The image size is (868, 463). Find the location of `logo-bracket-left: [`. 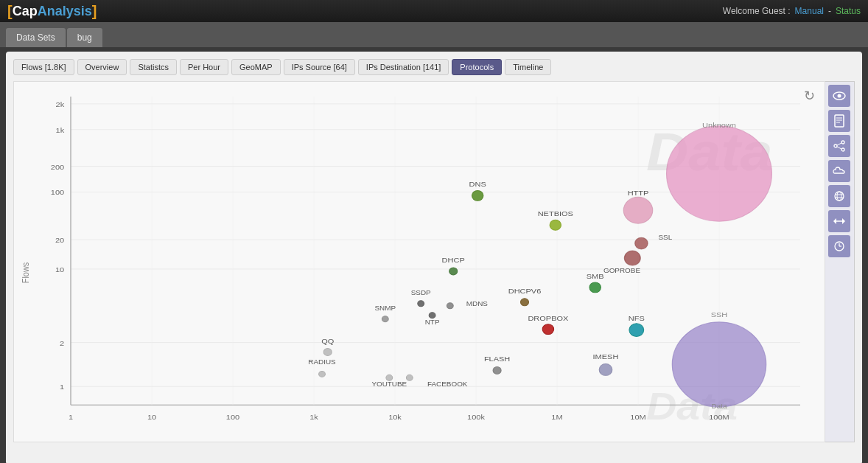

logo-bracket-left: [ is located at coordinates (10, 12).